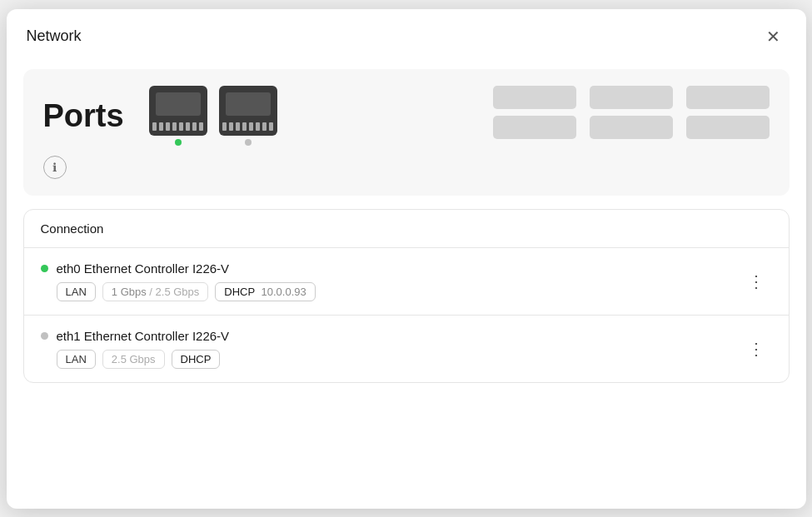 The image size is (812, 517). Describe the element at coordinates (391, 281) in the screenshot. I see `connection-left-eth0: eth0 Ethernet Controller I226-V LAN 1 Gb…` at that location.